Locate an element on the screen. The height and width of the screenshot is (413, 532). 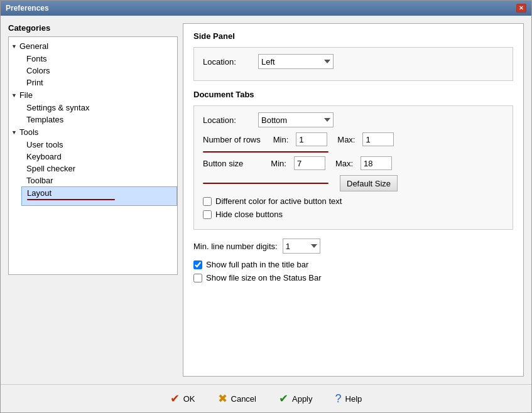
tree-leaf-spell-checker: Spell checker is located at coordinates (99, 168).